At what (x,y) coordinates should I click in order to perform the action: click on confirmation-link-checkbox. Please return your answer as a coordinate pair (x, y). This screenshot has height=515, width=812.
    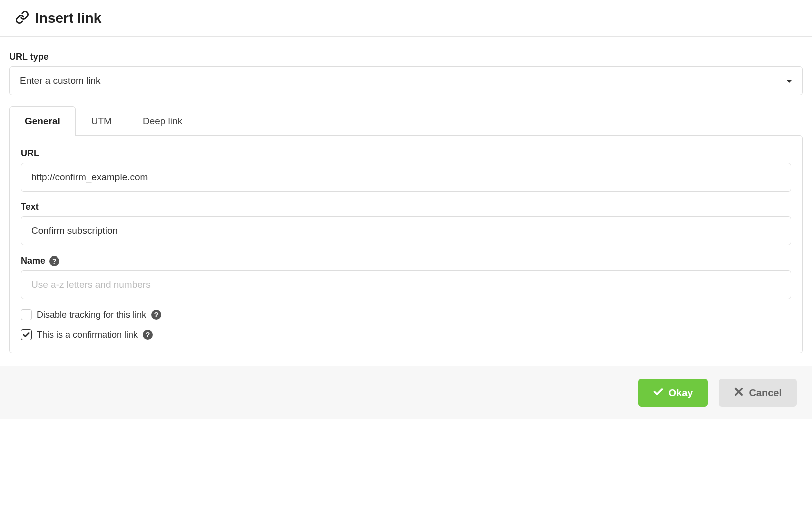
    Looking at the image, I should click on (26, 335).